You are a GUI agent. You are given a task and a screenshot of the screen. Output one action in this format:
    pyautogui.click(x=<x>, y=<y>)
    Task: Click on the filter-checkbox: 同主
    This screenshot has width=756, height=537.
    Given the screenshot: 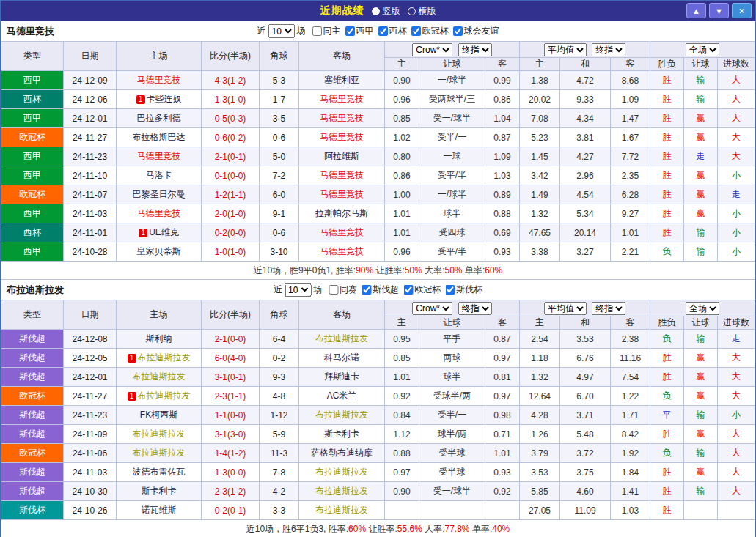 What is the action you would take?
    pyautogui.click(x=327, y=31)
    